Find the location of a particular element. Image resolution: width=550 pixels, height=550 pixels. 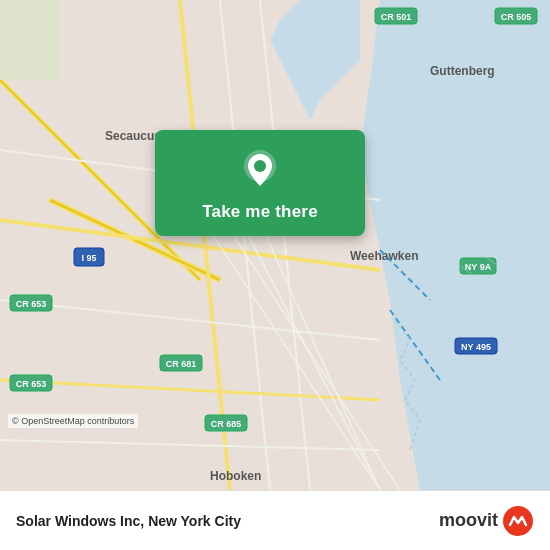

svg-text: I 95 is located at coordinates (88, 258).